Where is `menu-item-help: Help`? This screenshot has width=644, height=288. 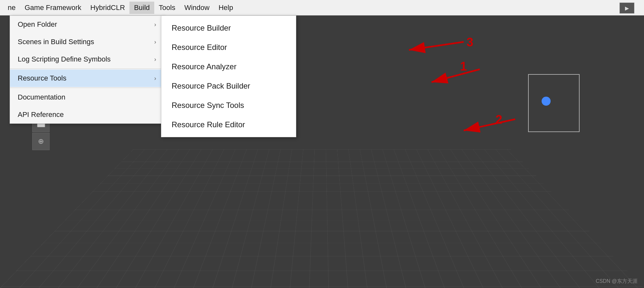
menu-item-help: Help is located at coordinates (226, 8).